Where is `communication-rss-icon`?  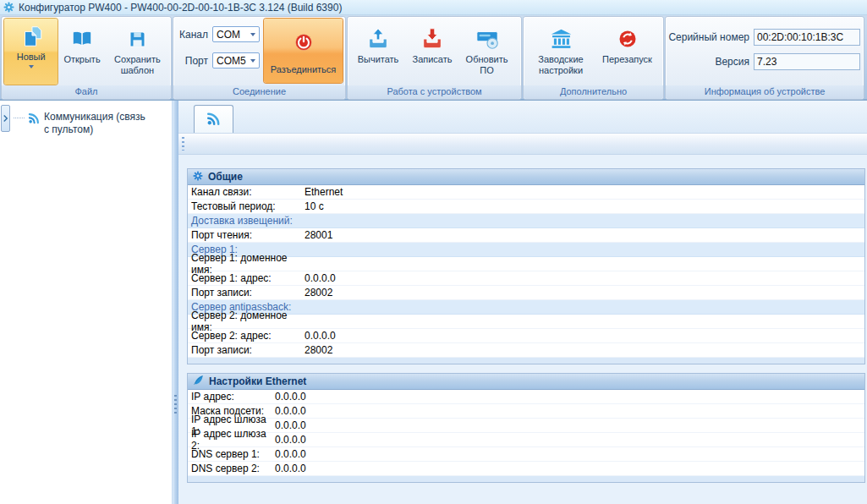
communication-rss-icon is located at coordinates (34, 119).